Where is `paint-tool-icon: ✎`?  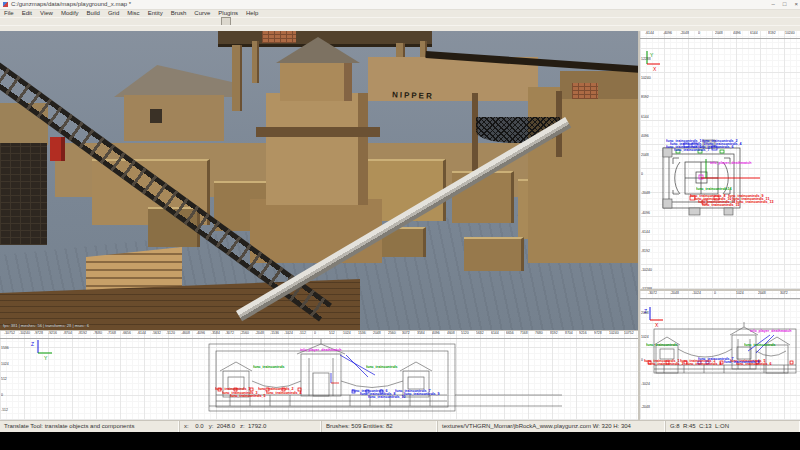 paint-tool-icon: ✎ is located at coordinates (246, 22).